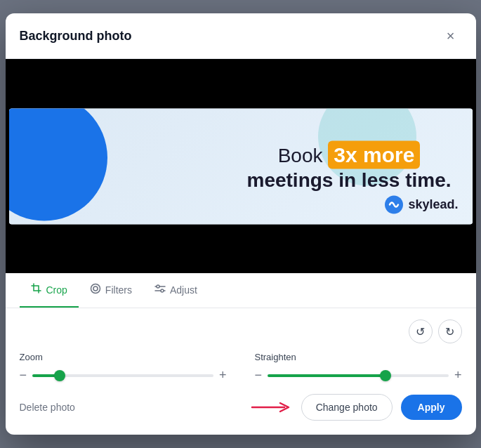 The image size is (481, 448). I want to click on zoom-slider-controls: − +, so click(124, 375).